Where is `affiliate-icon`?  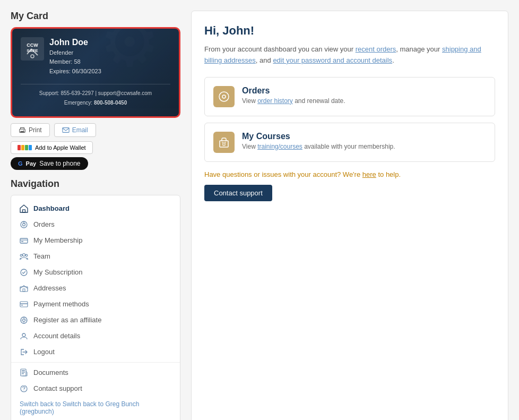
affiliate-icon is located at coordinates (24, 320).